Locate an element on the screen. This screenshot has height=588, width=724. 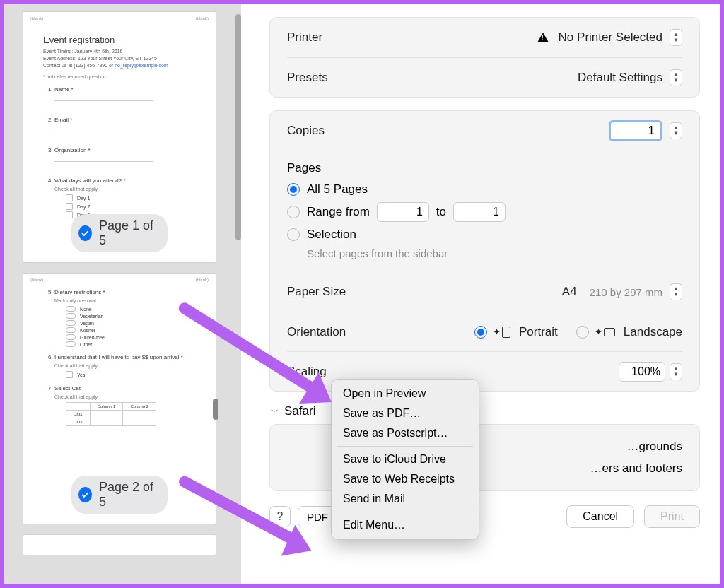
thumb2-q7-sub: Check all that apply. is located at coordinates (125, 397).